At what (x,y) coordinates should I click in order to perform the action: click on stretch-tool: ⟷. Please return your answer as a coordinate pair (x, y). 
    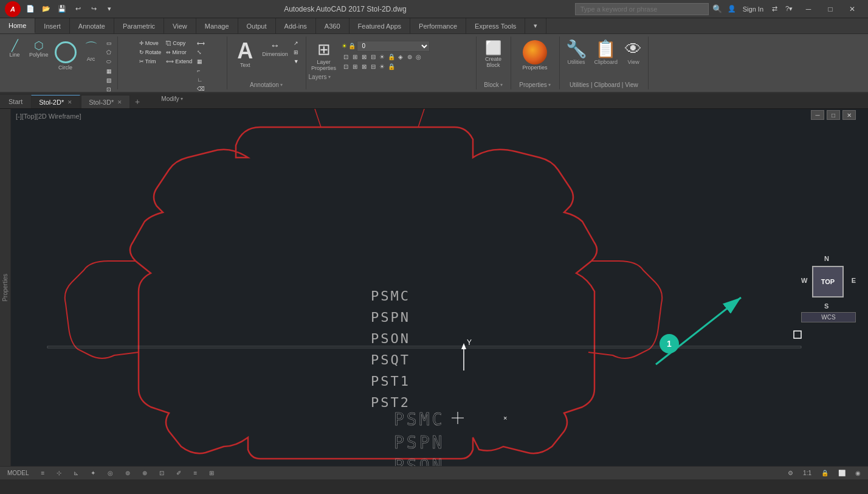
    Looking at the image, I should click on (201, 43).